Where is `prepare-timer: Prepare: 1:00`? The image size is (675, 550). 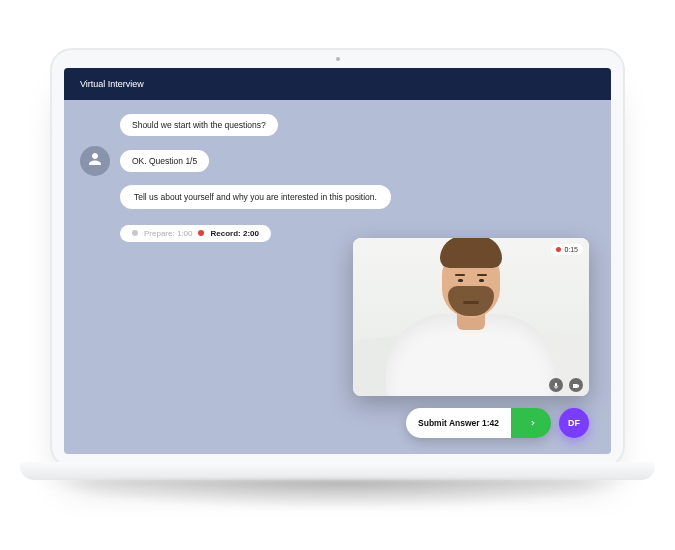
prepare-timer: Prepare: 1:00 is located at coordinates (168, 234).